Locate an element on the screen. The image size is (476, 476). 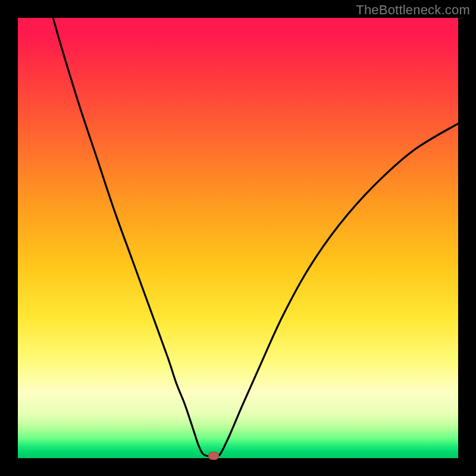
watermark-text: TheBottleneck.com is located at coordinates (413, 10).